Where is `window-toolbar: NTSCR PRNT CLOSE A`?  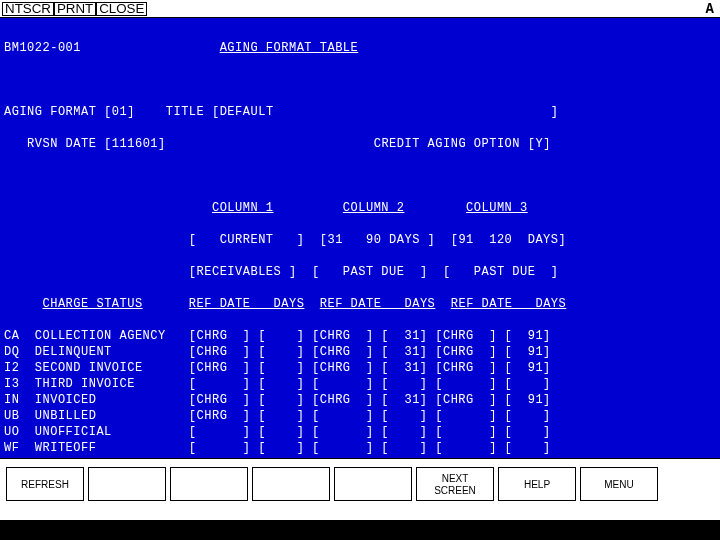
window-toolbar: NTSCR PRNT CLOSE A is located at coordinates (360, 9).